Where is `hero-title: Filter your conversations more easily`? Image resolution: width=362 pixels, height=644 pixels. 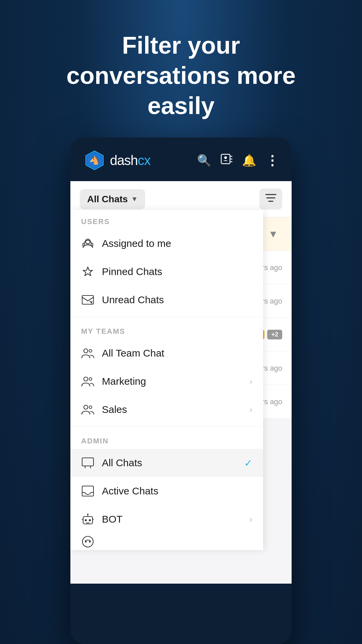
hero-title: Filter your conversations more easily is located at coordinates (181, 75).